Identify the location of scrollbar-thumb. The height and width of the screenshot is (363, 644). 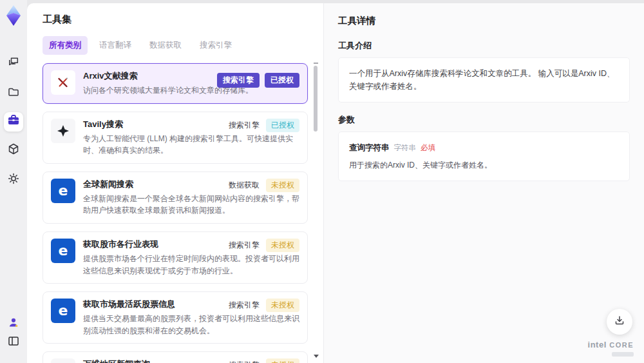
(316, 99).